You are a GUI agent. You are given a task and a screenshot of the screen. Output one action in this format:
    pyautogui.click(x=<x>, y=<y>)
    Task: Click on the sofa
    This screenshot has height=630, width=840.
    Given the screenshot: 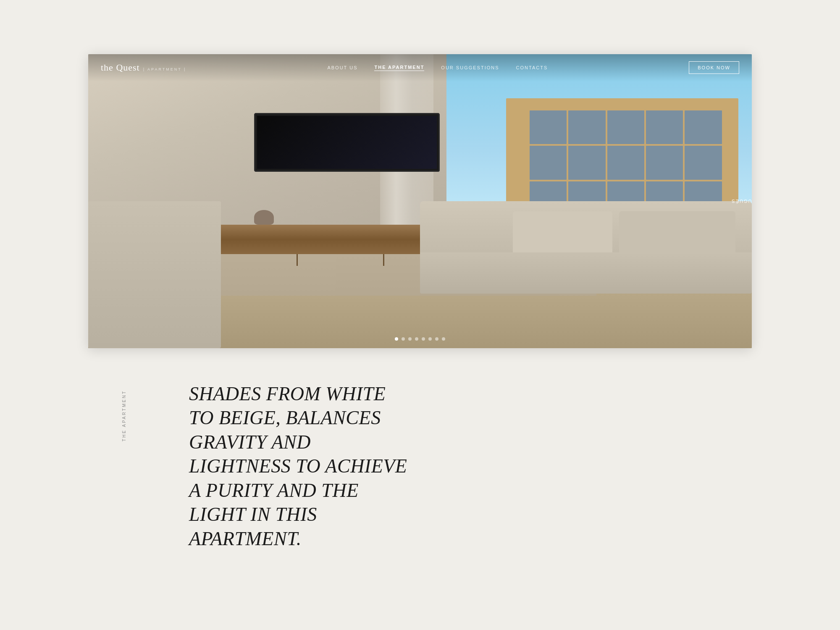 What is the action you would take?
    pyautogui.click(x=586, y=253)
    